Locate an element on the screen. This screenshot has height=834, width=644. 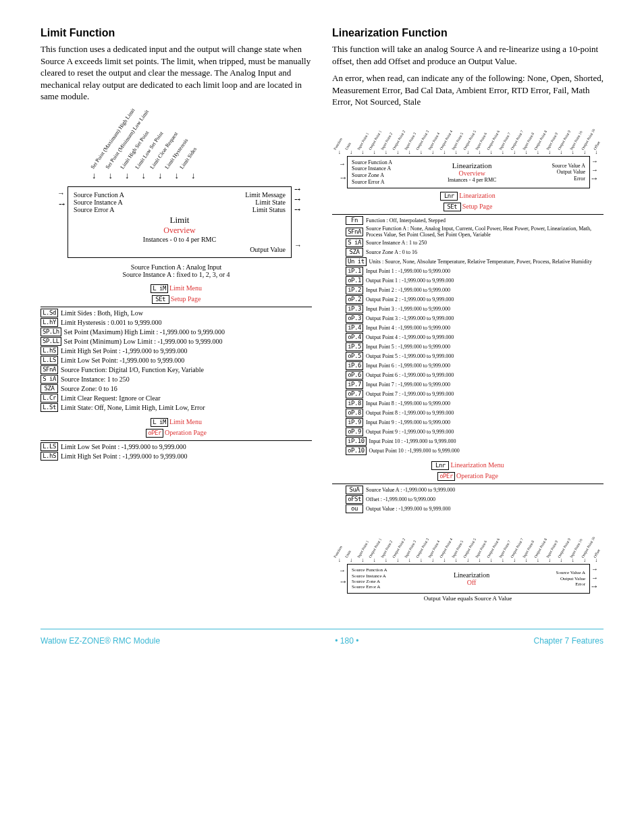
param-label: Output Value : -1,999.000 to 9,999.000 is located at coordinates (408, 509).